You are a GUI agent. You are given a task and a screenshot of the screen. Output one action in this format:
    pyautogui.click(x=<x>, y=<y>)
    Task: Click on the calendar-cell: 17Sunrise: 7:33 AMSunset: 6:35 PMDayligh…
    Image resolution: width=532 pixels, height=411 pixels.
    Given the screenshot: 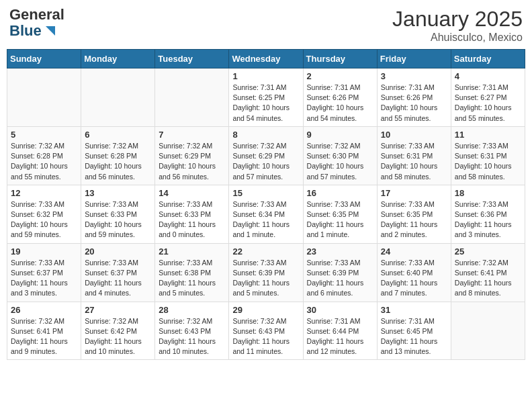 What is the action you would take?
    pyautogui.click(x=414, y=214)
    